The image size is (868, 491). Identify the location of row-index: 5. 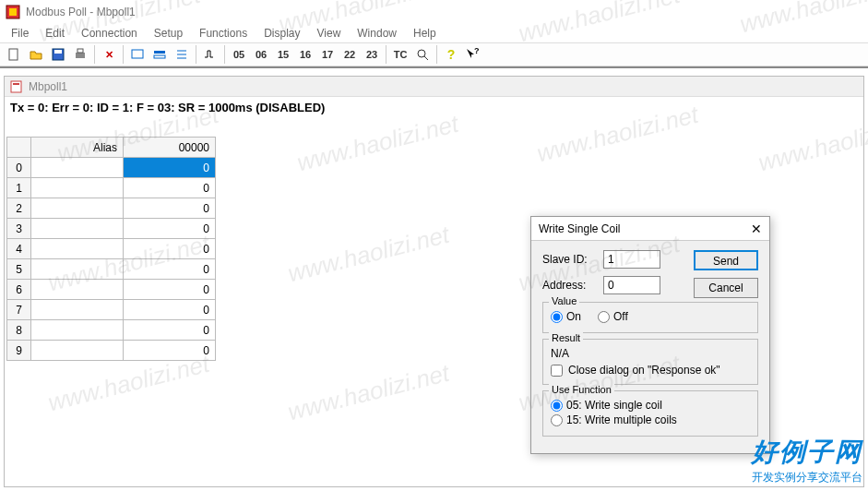
(19, 269).